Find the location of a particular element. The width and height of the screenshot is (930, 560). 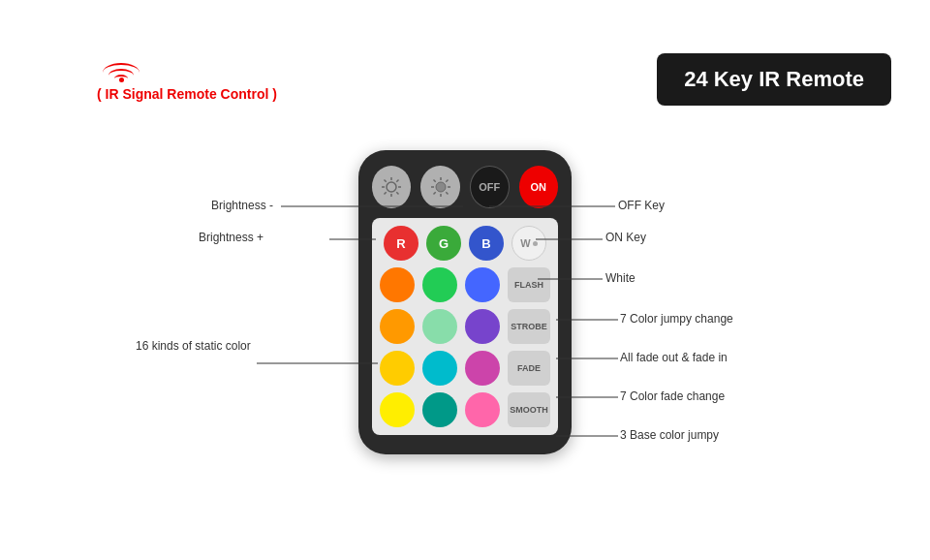

color-section: R G B W is located at coordinates (465, 327).